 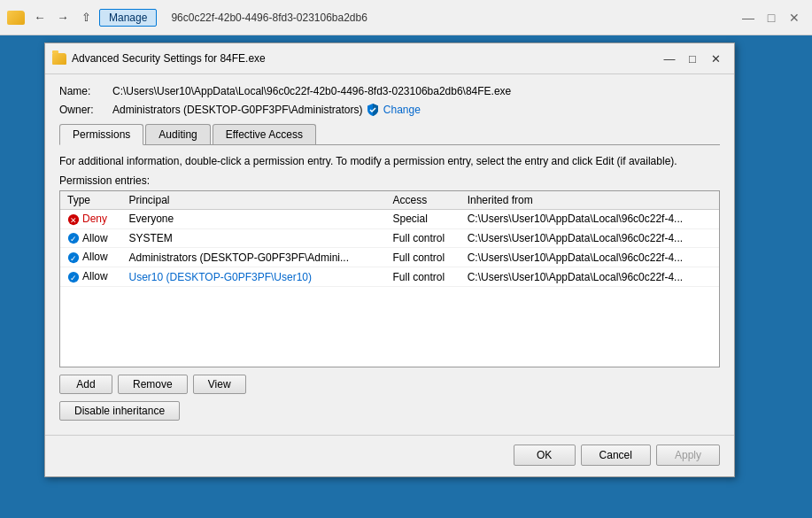 What do you see at coordinates (794, 18) in the screenshot?
I see `taskbar-close-btn: ✕` at bounding box center [794, 18].